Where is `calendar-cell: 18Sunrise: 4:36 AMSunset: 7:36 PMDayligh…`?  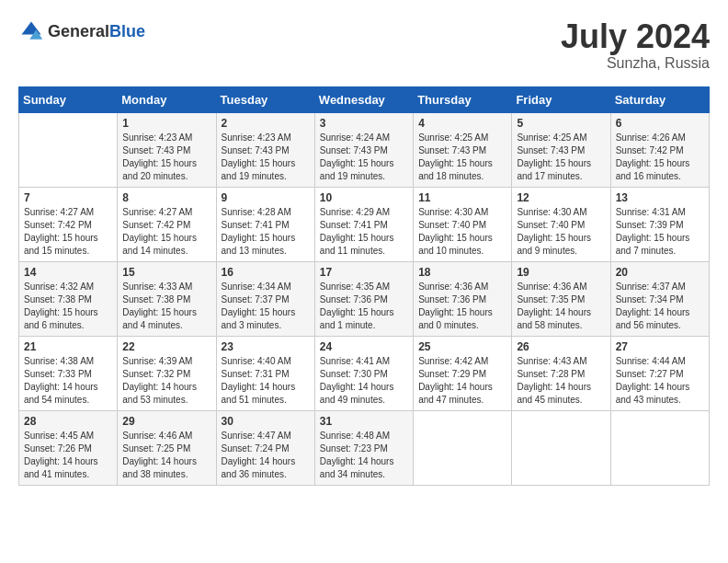 calendar-cell: 18Sunrise: 4:36 AMSunset: 7:36 PMDayligh… is located at coordinates (463, 298).